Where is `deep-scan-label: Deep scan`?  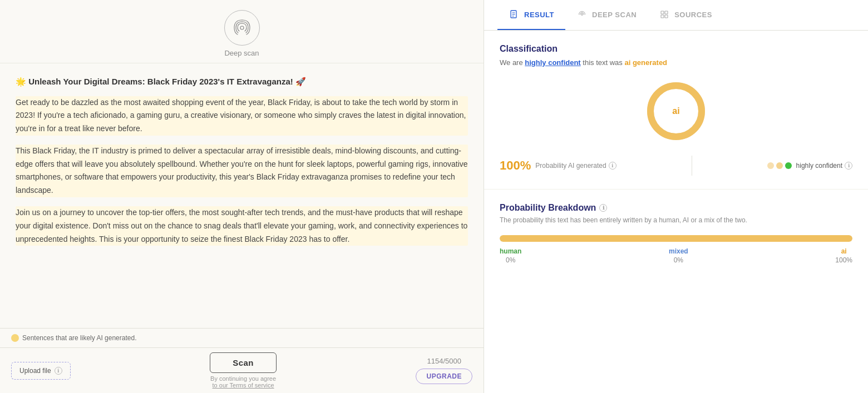 deep-scan-label: Deep scan is located at coordinates (241, 53).